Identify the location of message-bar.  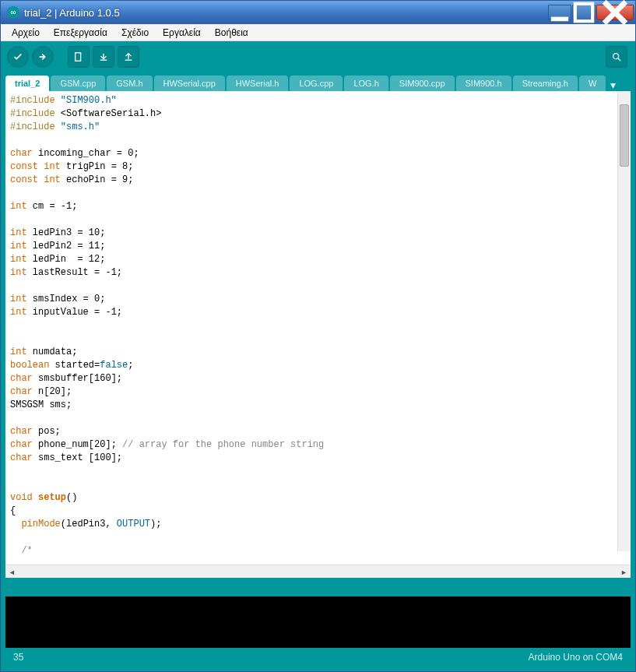
(318, 587).